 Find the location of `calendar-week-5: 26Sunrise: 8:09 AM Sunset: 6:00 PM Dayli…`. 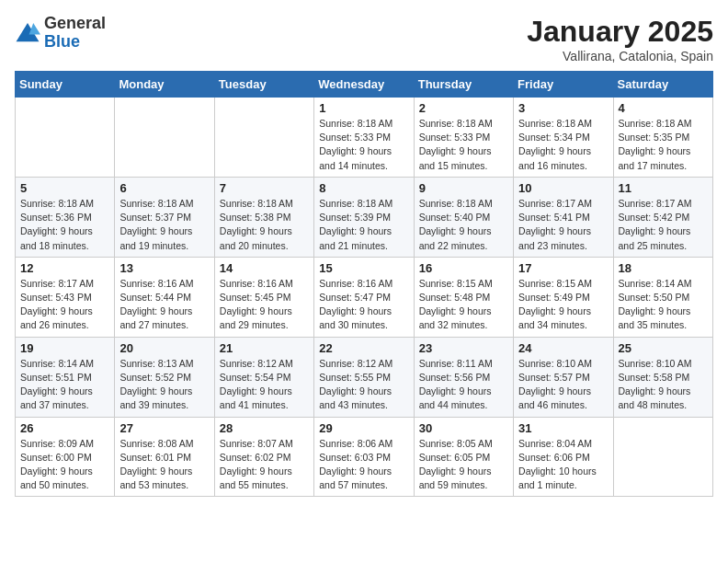

calendar-week-5: 26Sunrise: 8:09 AM Sunset: 6:00 PM Dayli… is located at coordinates (364, 456).